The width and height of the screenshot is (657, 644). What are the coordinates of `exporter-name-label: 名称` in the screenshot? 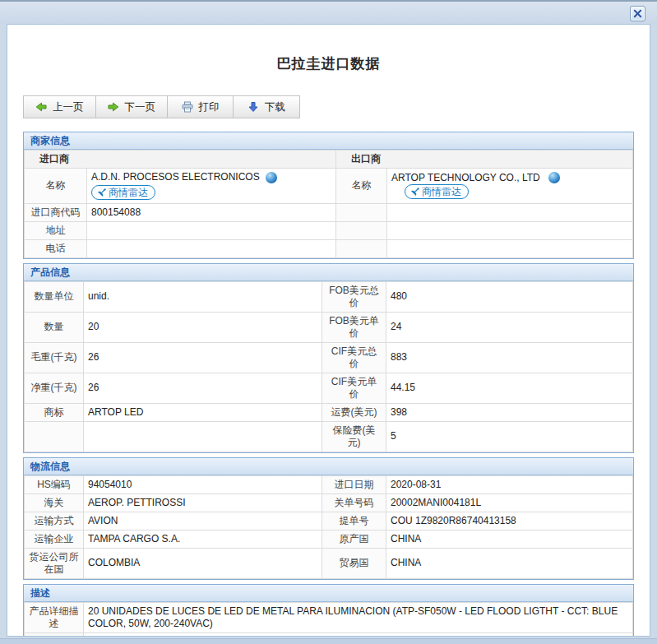 It's located at (362, 186).